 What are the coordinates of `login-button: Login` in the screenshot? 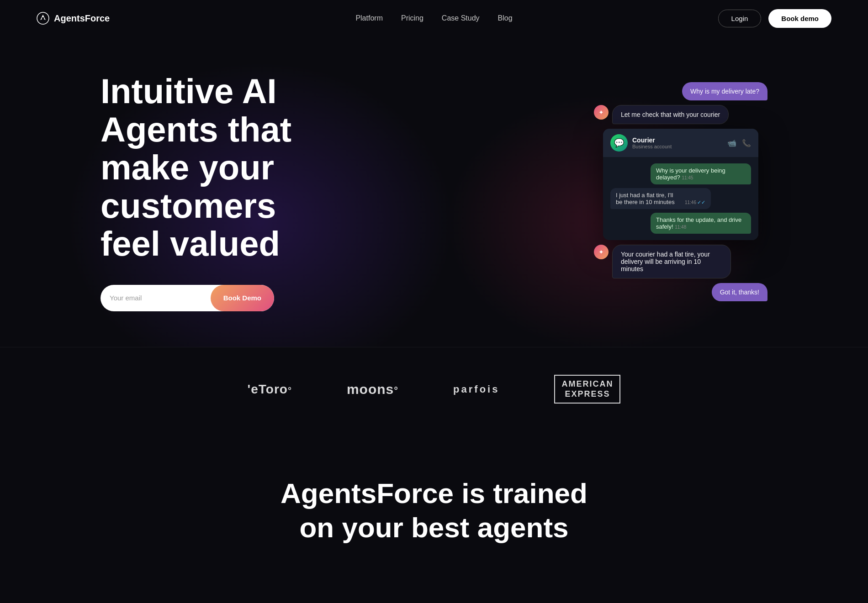 It's located at (740, 18).